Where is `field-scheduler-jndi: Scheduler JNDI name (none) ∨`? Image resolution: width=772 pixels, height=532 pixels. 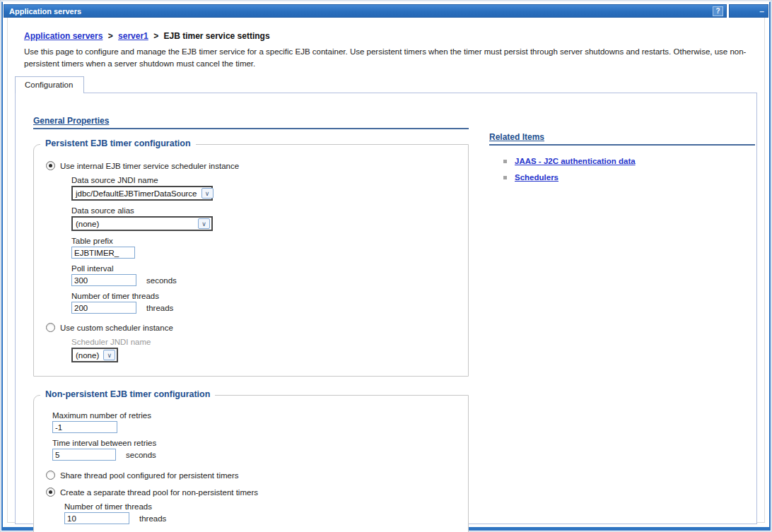 field-scheduler-jndi: Scheduler JNDI name (none) ∨ is located at coordinates (270, 350).